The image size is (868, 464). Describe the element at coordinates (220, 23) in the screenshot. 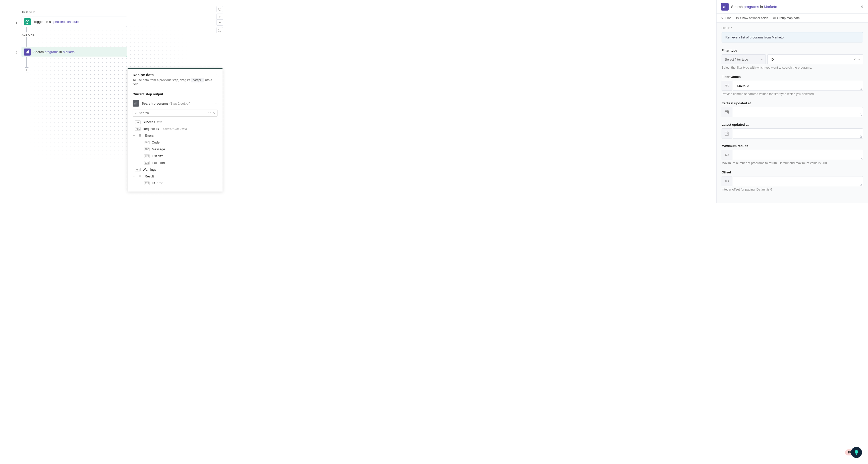

I see `zoom-out-button: −` at that location.